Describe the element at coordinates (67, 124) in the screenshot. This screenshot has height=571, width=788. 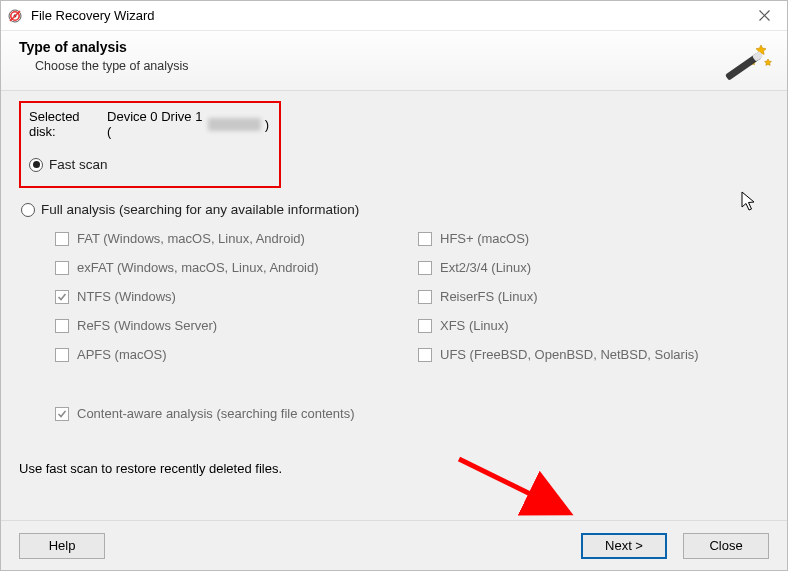
I see `selected-disk-caption: Selected disk:` at that location.